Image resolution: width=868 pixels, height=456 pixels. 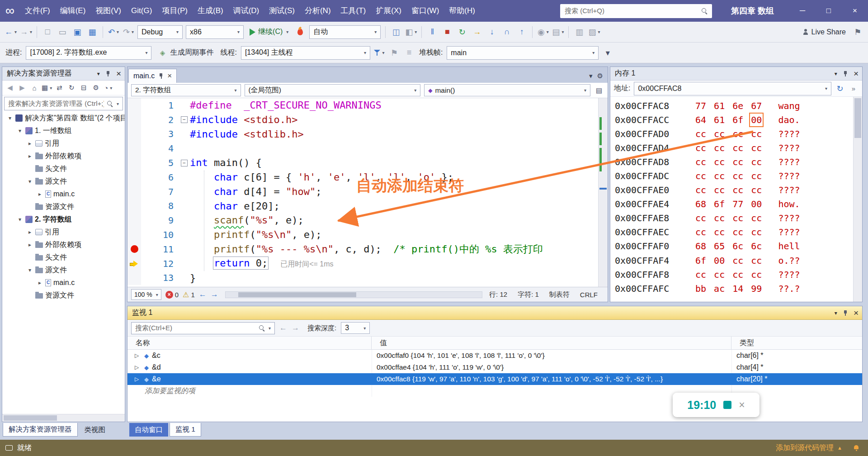 I want to click on watch-row: ▷◆&d0x00cffae4 {104 'h', 111 'o', 119 'w…, so click(x=495, y=367).